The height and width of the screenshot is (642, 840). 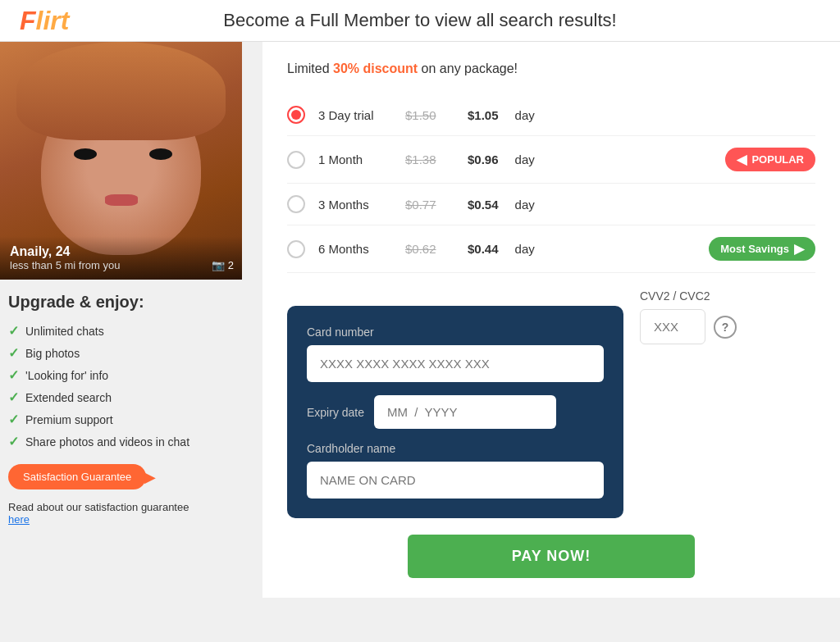 What do you see at coordinates (296, 249) in the screenshot?
I see `plan-radio-6months` at bounding box center [296, 249].